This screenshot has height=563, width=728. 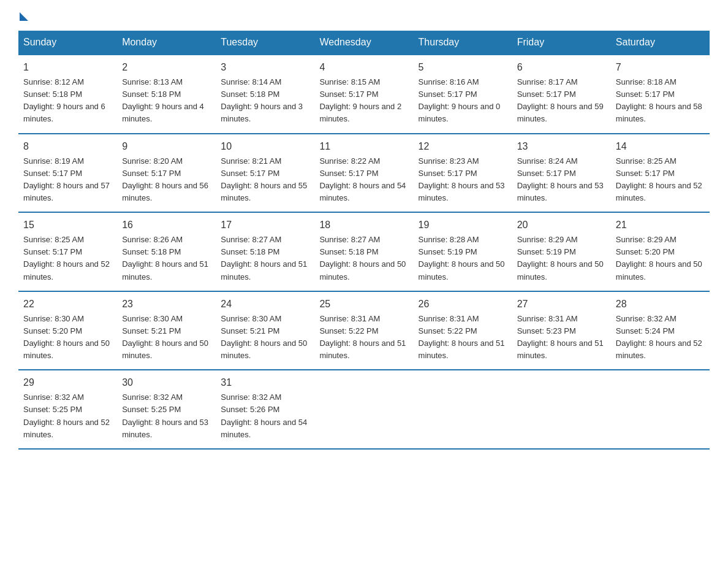 I want to click on calendar-cell: 10Sunrise: 8:21 AMSunset: 5:17 PMDayligh…, so click(x=265, y=173).